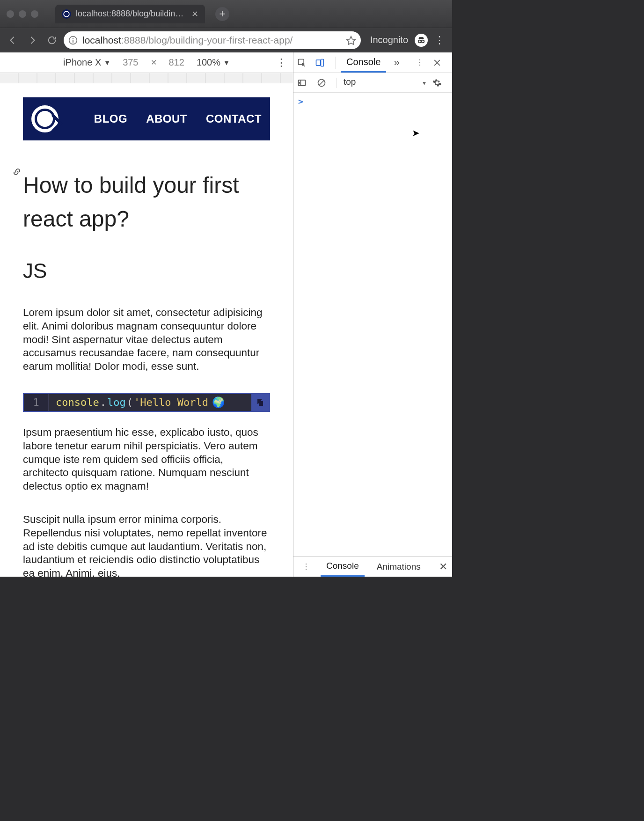 The width and height of the screenshot is (644, 821). Describe the element at coordinates (146, 78) in the screenshot. I see `viewport-ruler` at that location.